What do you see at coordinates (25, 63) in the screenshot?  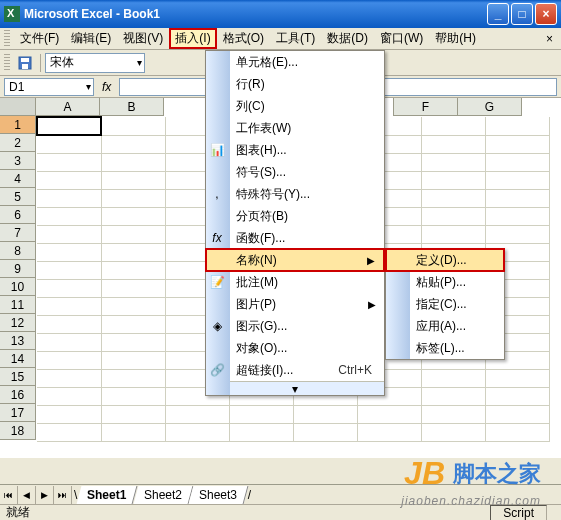 I see `save-icon` at bounding box center [25, 63].